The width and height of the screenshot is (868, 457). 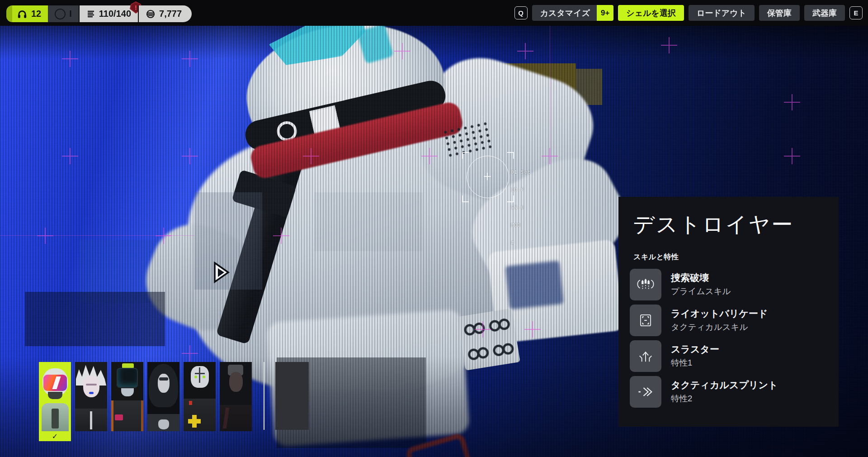 What do you see at coordinates (63, 14) in the screenshot?
I see `rank-badge: I` at bounding box center [63, 14].